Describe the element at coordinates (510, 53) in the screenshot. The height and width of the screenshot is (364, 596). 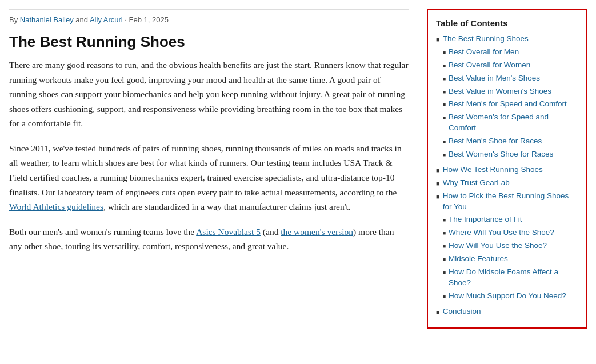
I see `toc-sub-item-best-overall-men: ■ Best Overall for Men` at that location.